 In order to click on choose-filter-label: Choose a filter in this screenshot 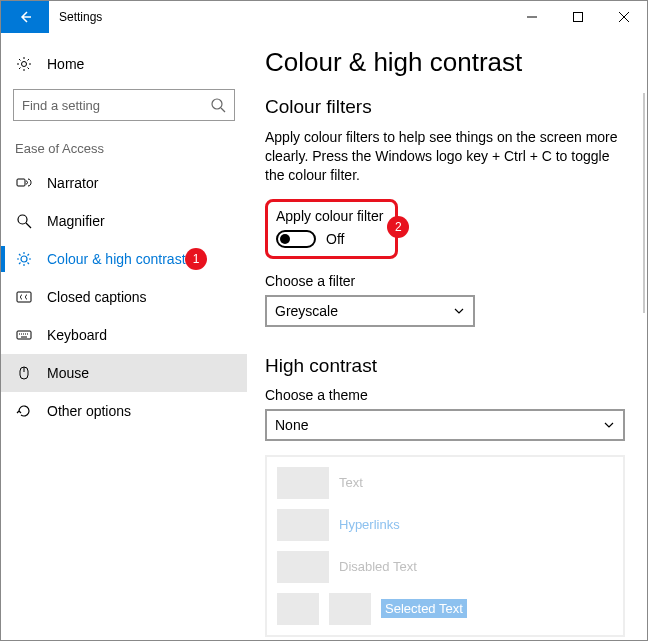, I will do `click(447, 281)`.